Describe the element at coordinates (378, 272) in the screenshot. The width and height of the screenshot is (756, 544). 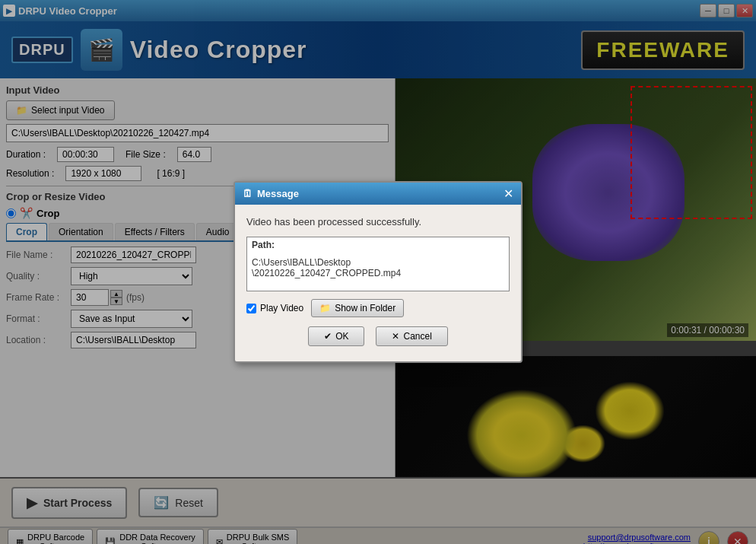
I see `message-modal: 🗓 Message ✕ Video has been processed suc…` at that location.